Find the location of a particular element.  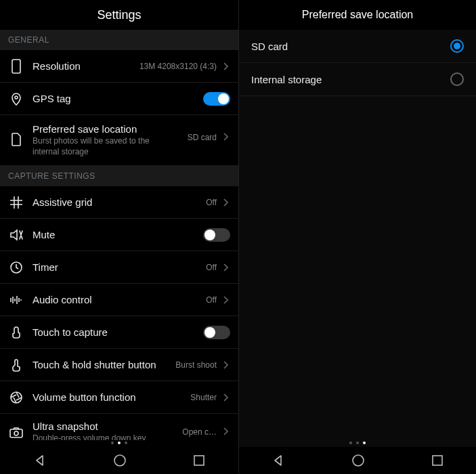

row-ultra-snapshot: Ultra snapshot Double-press volume down … is located at coordinates (119, 427).